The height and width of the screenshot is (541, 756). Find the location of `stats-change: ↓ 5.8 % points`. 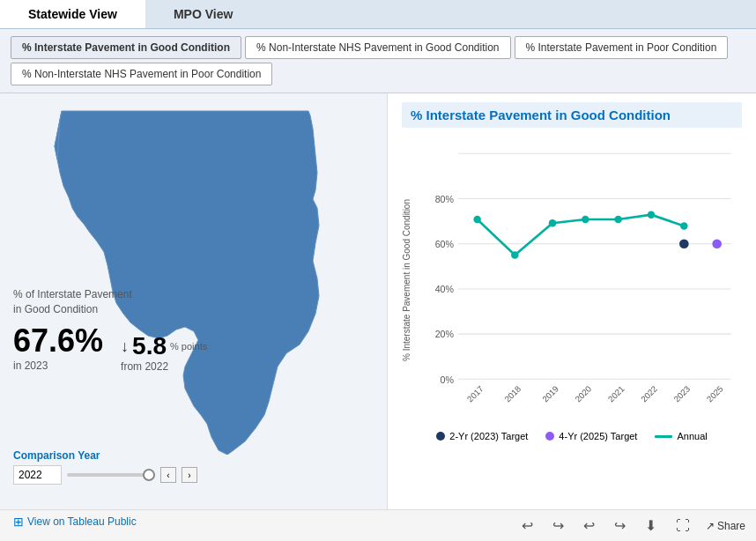

stats-change: ↓ 5.8 % points is located at coordinates (164, 346).